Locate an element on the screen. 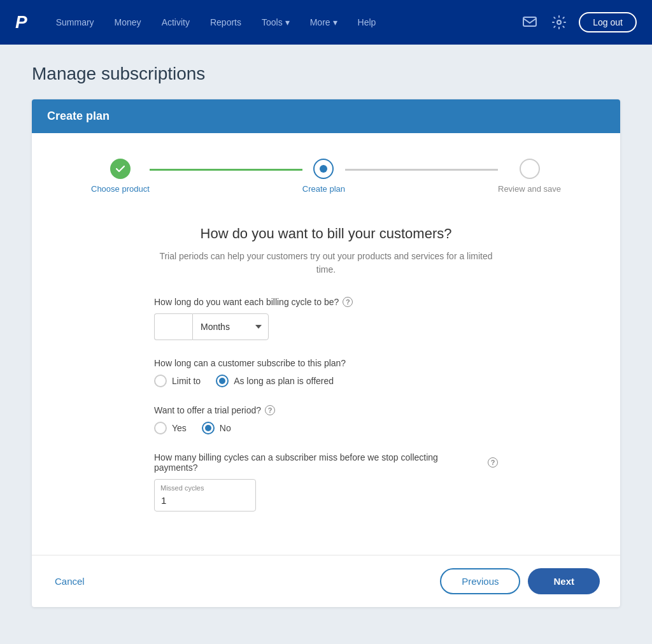 The image size is (652, 644). subscribe-duration-label: How long can a customer subscribe to thi… is located at coordinates (326, 363).